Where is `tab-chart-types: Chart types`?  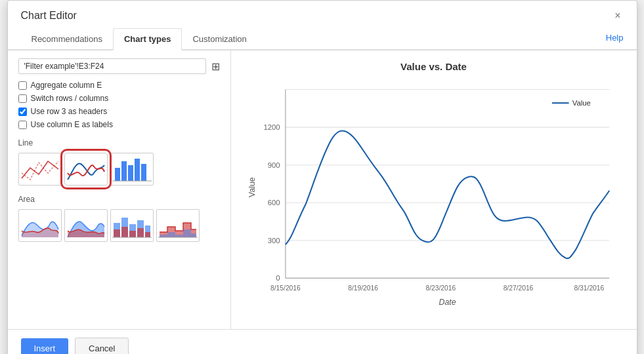
tab-chart-types: Chart types is located at coordinates (148, 39).